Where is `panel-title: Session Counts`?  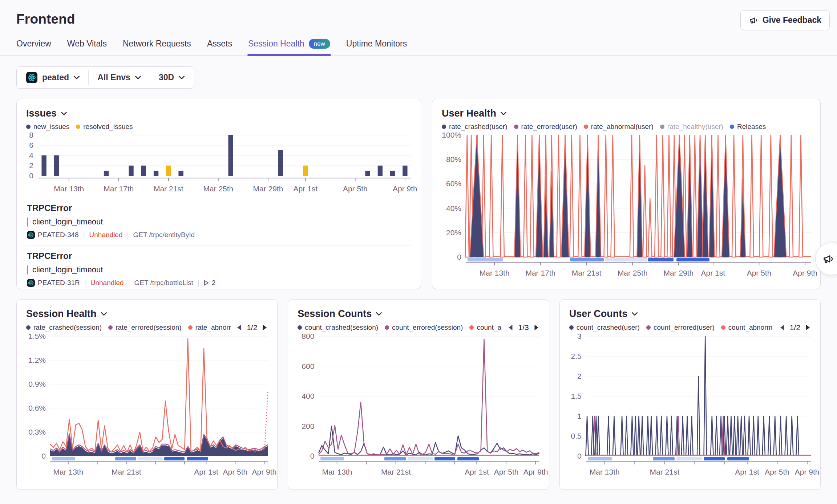
panel-title: Session Counts is located at coordinates (335, 314).